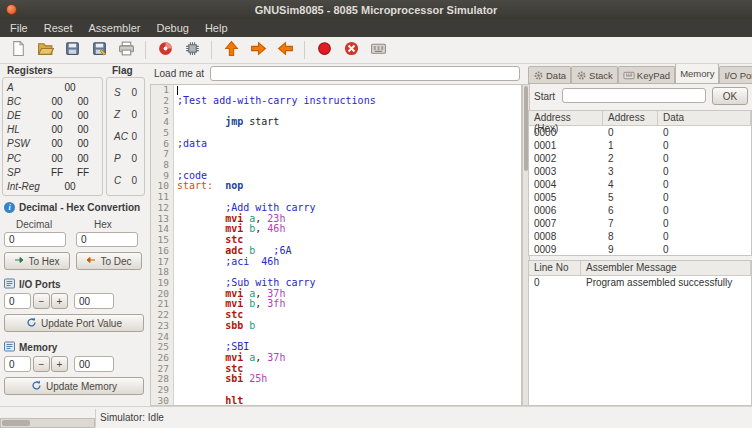 The image size is (752, 428). Describe the element at coordinates (258, 50) in the screenshot. I see `step-button` at that location.